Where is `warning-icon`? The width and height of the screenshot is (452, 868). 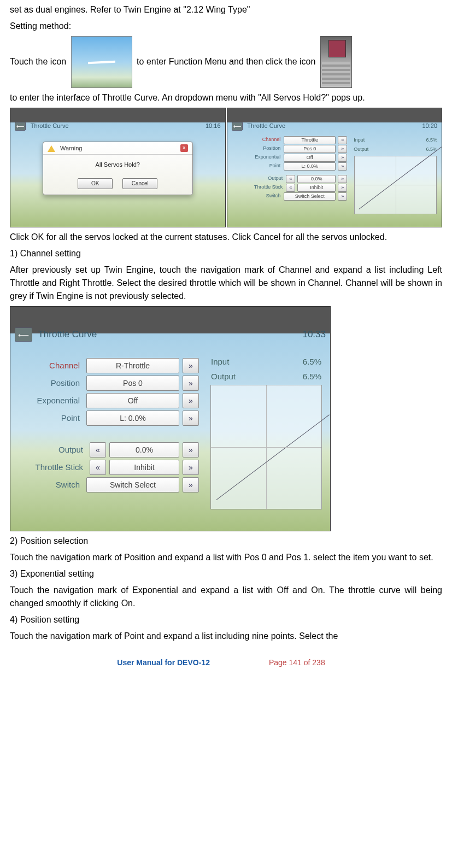 warning-icon is located at coordinates (51, 149).